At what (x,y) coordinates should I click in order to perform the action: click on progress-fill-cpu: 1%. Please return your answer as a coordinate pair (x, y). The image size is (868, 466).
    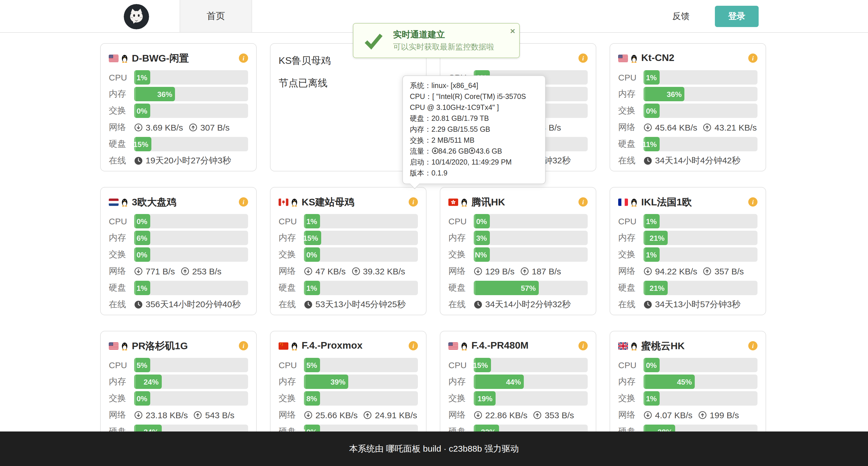
    Looking at the image, I should click on (652, 221).